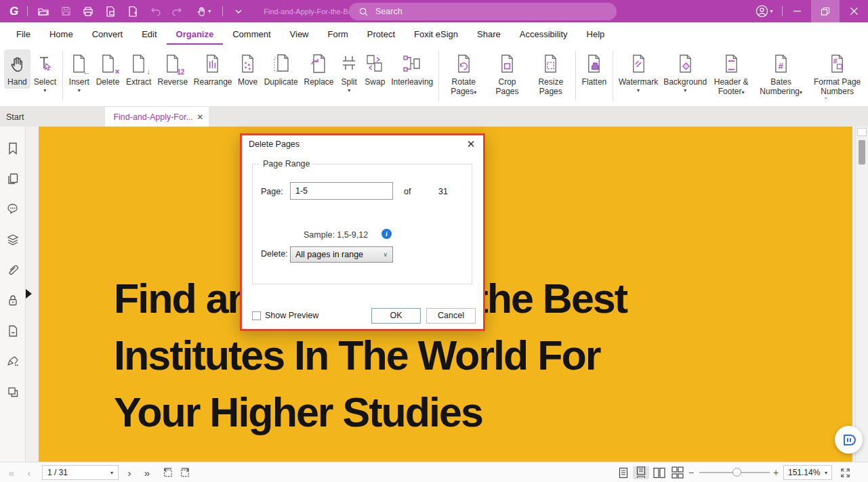 This screenshot has width=868, height=482. What do you see at coordinates (781, 74) in the screenshot?
I see `bates-numbering-button: # Bates Numbering▾` at bounding box center [781, 74].